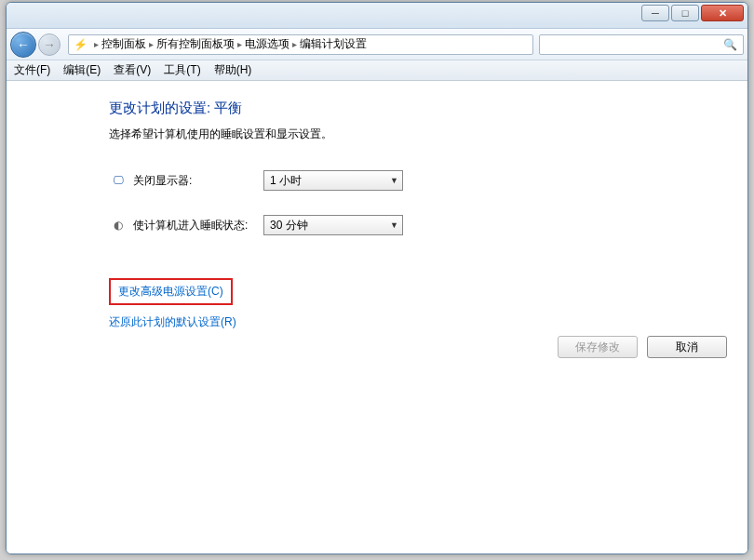  I want to click on sleep-value: 30 分钟, so click(289, 225).